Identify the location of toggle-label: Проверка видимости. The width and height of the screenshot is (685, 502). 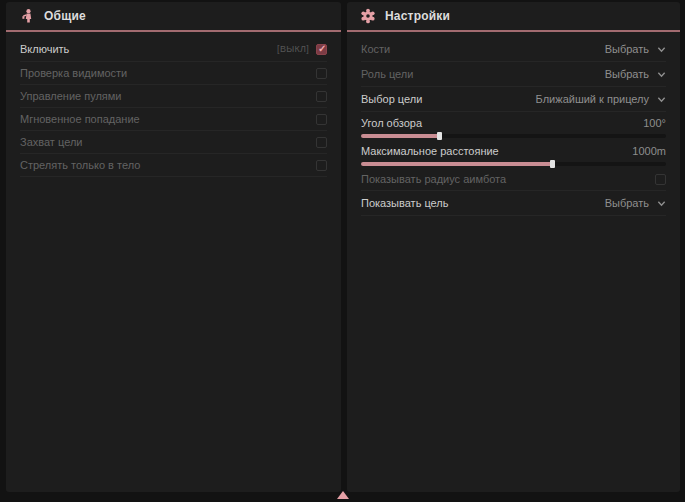
(74, 73).